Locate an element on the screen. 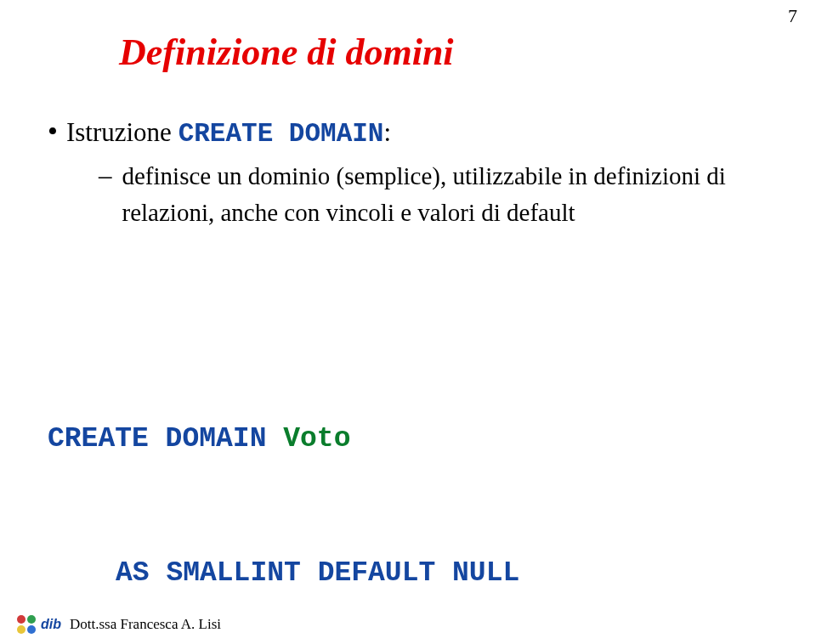 The height and width of the screenshot is (644, 816). code-kw-create-domain: CREATE DOMAIN is located at coordinates (156, 438).